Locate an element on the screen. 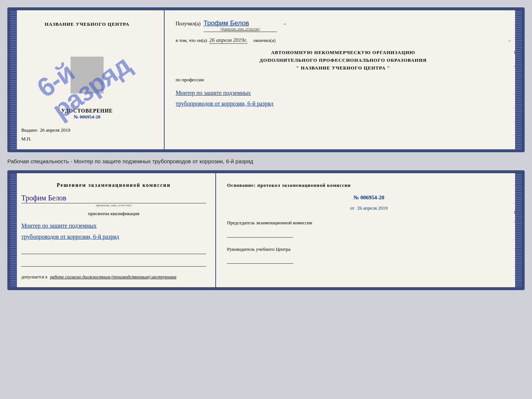 The width and height of the screenshot is (532, 399). poluchil-sublabel: (фамилия, имя, отчество) is located at coordinates (240, 29).